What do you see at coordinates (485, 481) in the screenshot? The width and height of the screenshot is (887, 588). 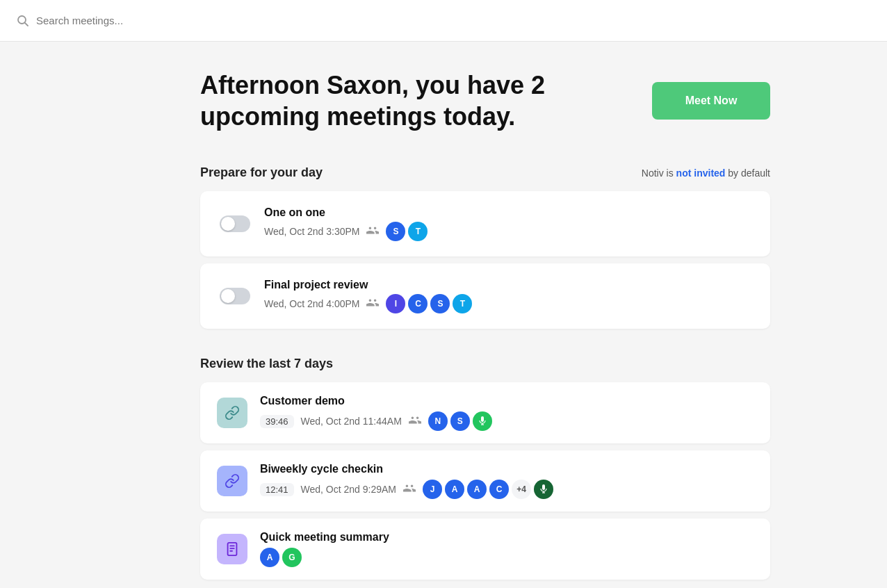 I see `past-card-biweekly: Biweekly cycle checkin 12:41 Wed, Oct 2n…` at bounding box center [485, 481].